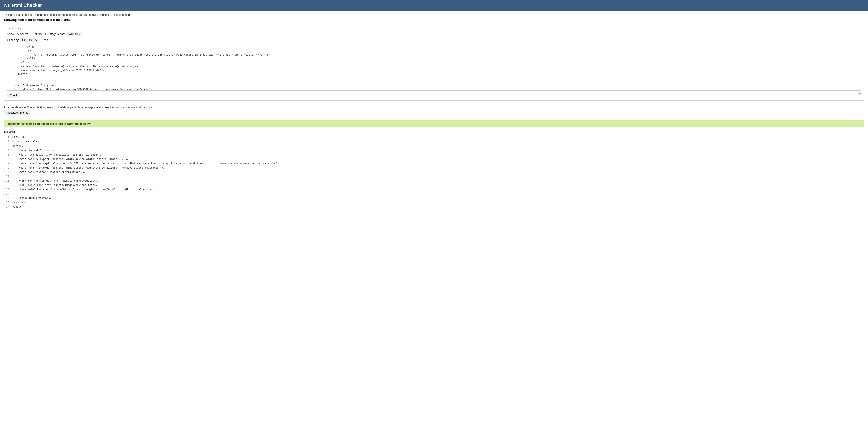 The height and width of the screenshot is (433, 868). What do you see at coordinates (434, 40) in the screenshot?
I see `check-by-row: Check by text input file upload address …` at bounding box center [434, 40].